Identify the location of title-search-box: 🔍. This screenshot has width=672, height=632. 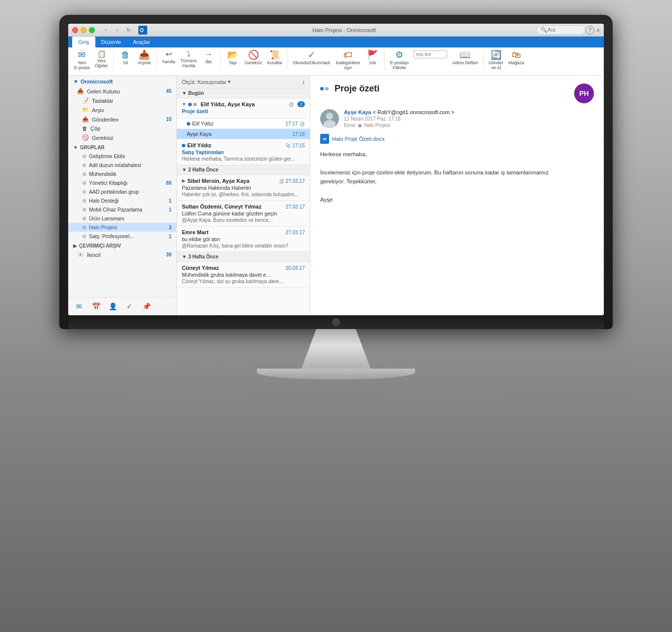
(561, 30).